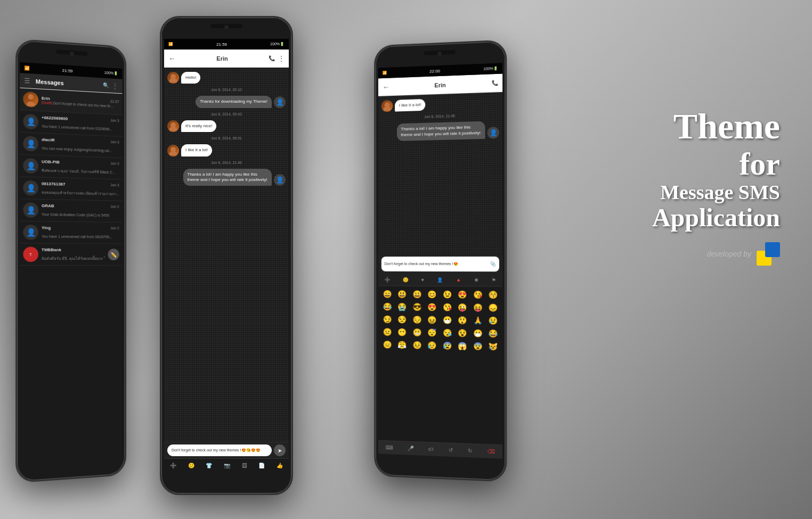 This screenshot has width=812, height=519. Describe the element at coordinates (226, 114) in the screenshot. I see `timestamp: Jun 8, 2014, 05:43` at that location.